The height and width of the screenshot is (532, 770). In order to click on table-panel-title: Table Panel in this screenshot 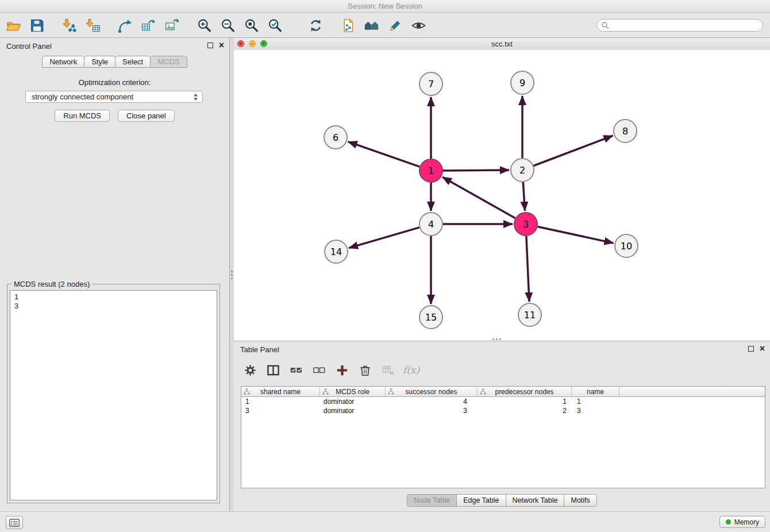, I will do `click(260, 349)`.